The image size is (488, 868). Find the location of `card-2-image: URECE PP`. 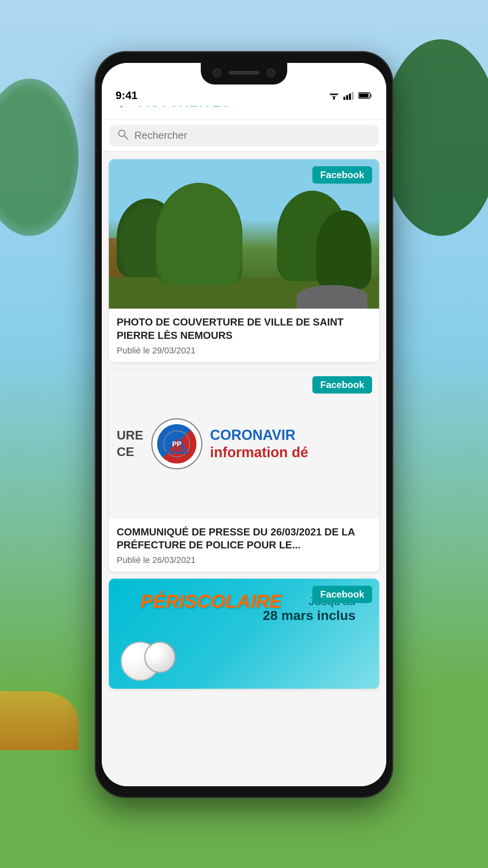

card-2-image: URECE PP is located at coordinates (244, 444).